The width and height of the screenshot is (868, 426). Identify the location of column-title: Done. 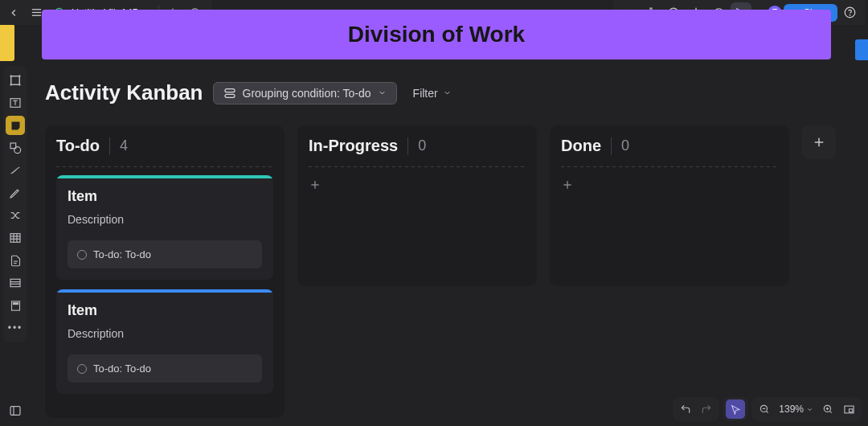
(581, 146).